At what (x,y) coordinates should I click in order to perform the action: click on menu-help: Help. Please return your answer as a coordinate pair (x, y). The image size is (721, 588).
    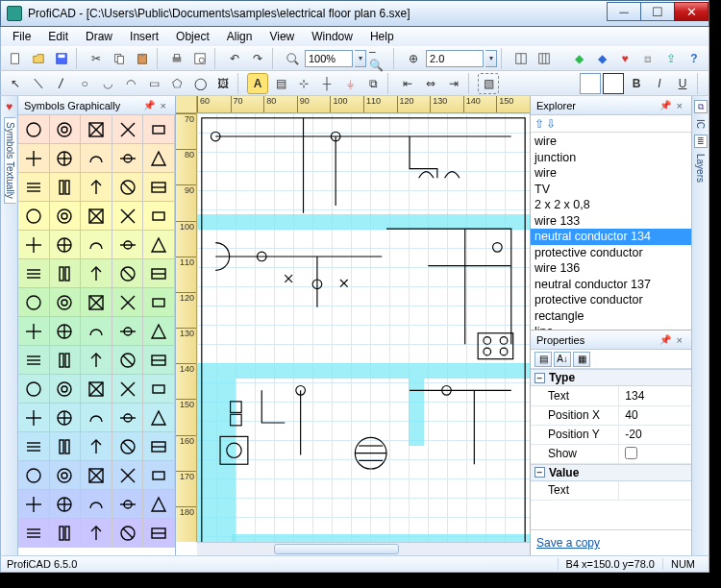
    Looking at the image, I should click on (383, 37).